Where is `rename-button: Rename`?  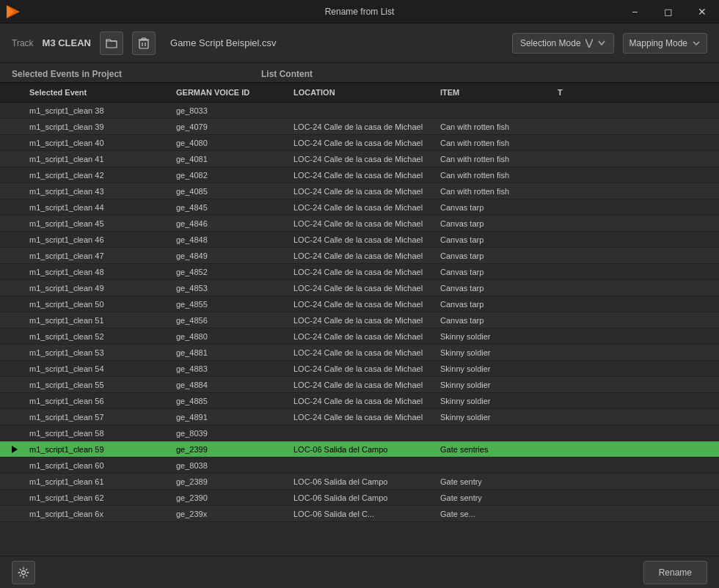
rename-button: Rename is located at coordinates (675, 573).